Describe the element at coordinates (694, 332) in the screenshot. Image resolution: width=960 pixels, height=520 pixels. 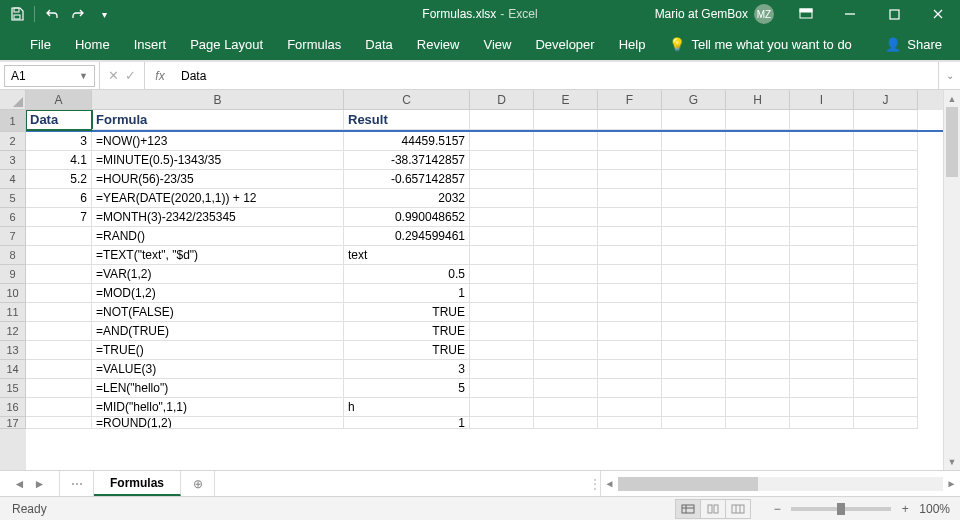
I see `cell-G12` at that location.